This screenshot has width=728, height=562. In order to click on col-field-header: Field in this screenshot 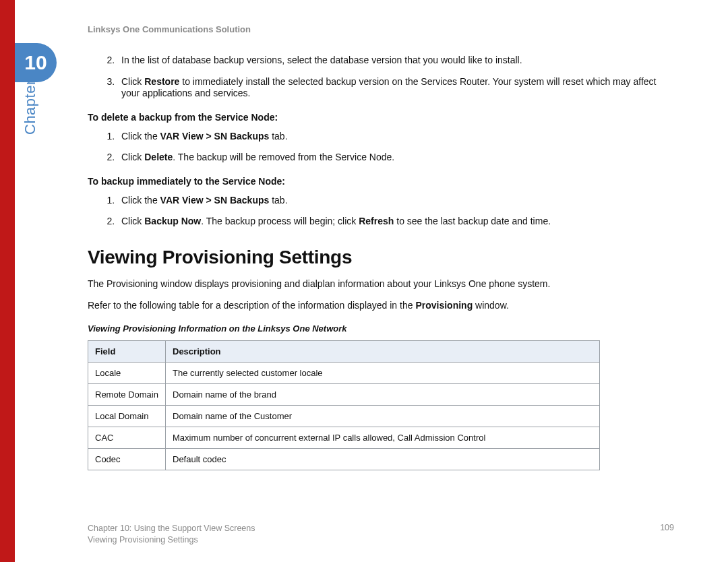, I will do `click(127, 351)`.